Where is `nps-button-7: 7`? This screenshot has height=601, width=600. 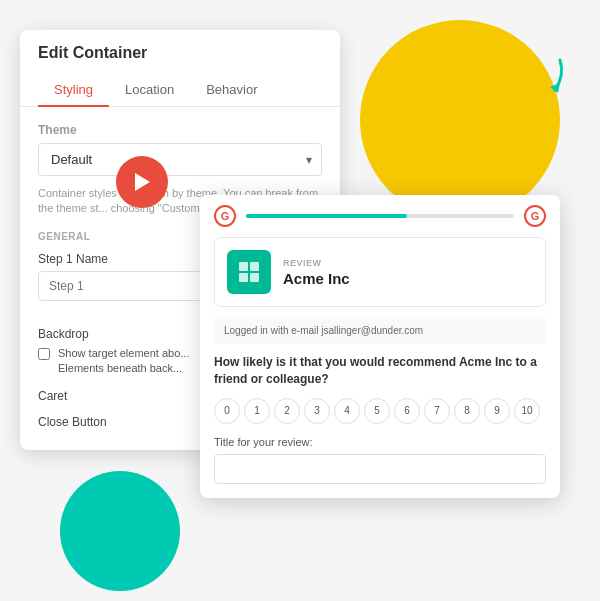 nps-button-7: 7 is located at coordinates (437, 411).